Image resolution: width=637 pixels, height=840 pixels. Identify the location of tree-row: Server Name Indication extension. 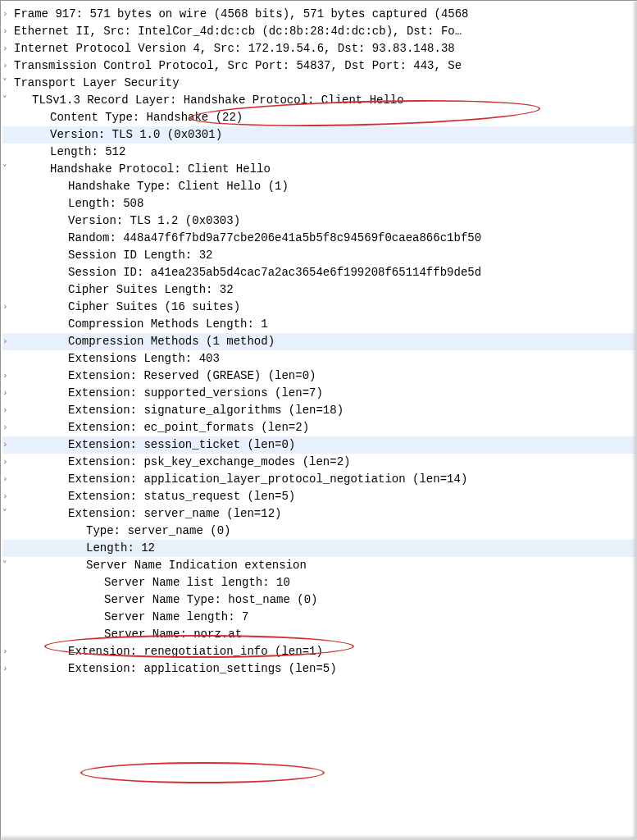
(320, 566).